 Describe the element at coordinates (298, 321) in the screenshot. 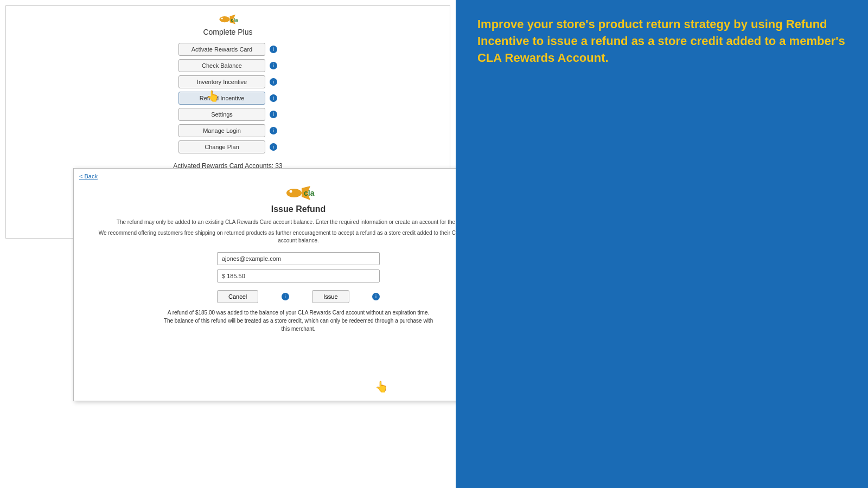

I see `refund-success-message: A refund of $185.00 was added to the bal…` at that location.